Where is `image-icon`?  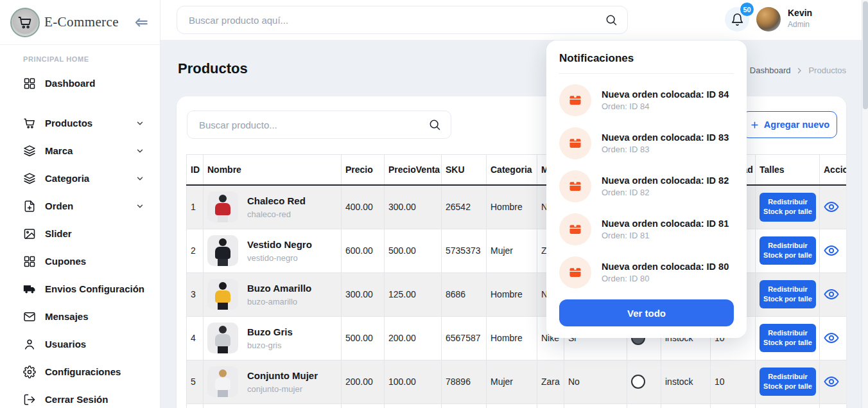 image-icon is located at coordinates (30, 234).